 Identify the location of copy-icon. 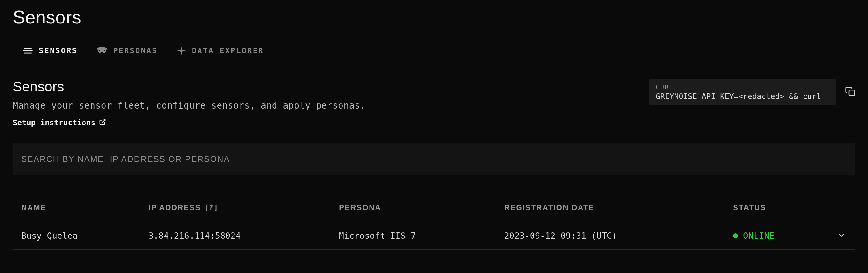
(850, 95).